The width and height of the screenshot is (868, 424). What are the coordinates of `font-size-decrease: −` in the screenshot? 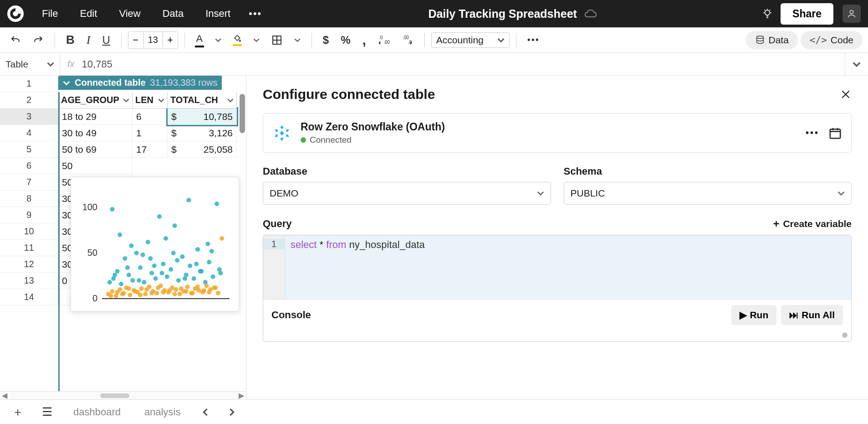 It's located at (136, 40).